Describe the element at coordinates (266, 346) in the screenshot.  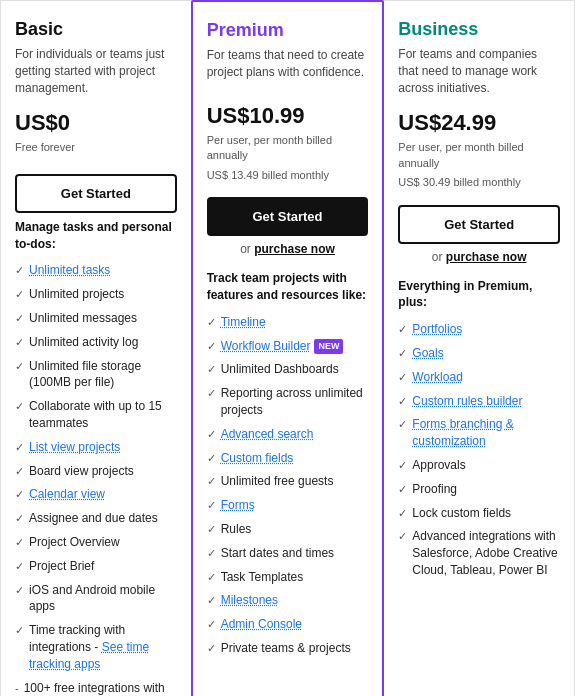
I see `feature-link: Workflow Builder` at that location.